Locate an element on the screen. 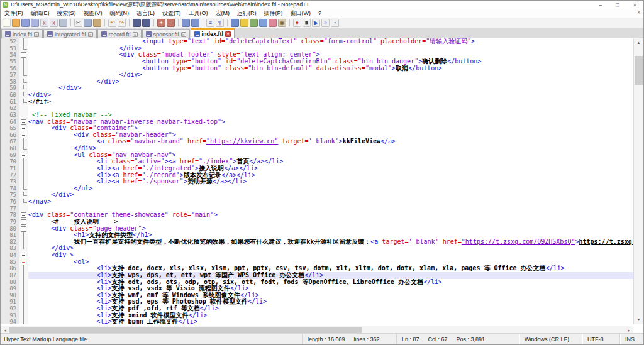 Image resolution: width=644 pixels, height=345 pixels. code-text: </ul> is located at coordinates (331, 189).